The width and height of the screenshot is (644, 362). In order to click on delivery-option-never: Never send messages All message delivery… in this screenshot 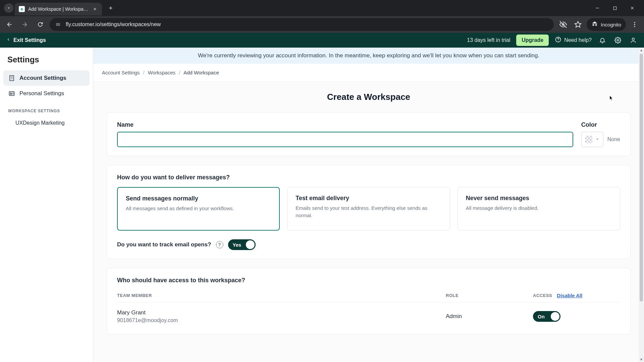, I will do `click(539, 209)`.